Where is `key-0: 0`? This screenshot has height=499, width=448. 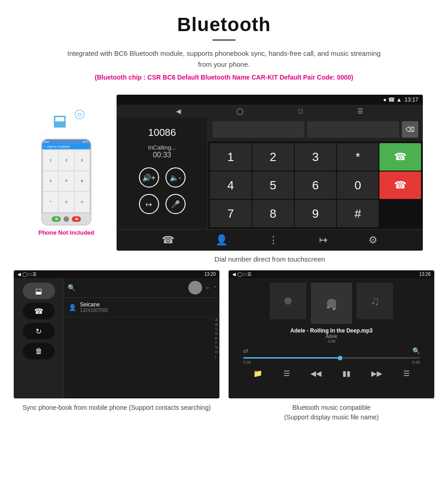
key-0: 0 is located at coordinates (357, 185).